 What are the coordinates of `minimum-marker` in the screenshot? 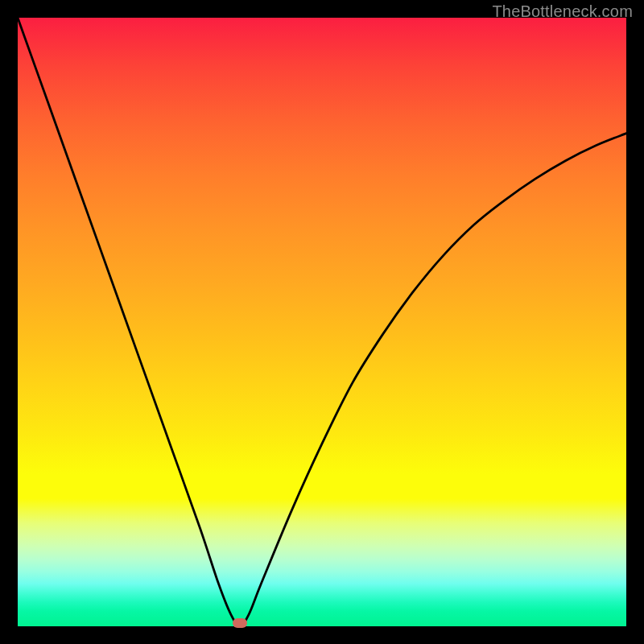 It's located at (240, 623).